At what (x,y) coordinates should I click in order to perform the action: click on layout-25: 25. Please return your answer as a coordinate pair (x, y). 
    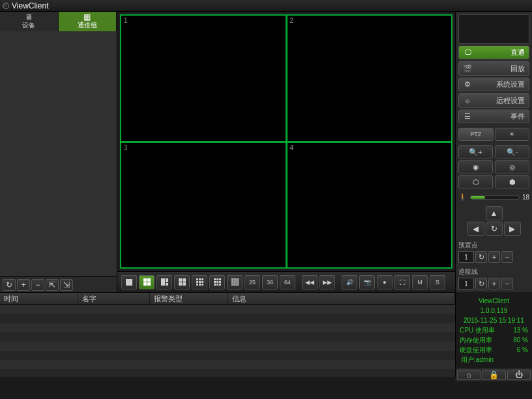
    Looking at the image, I should click on (252, 282).